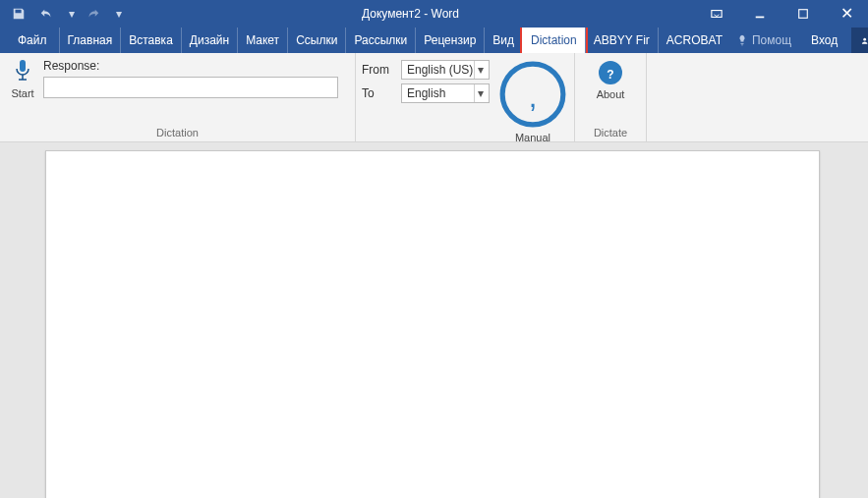 The width and height of the screenshot is (868, 498). I want to click on save-icon, so click(19, 14).